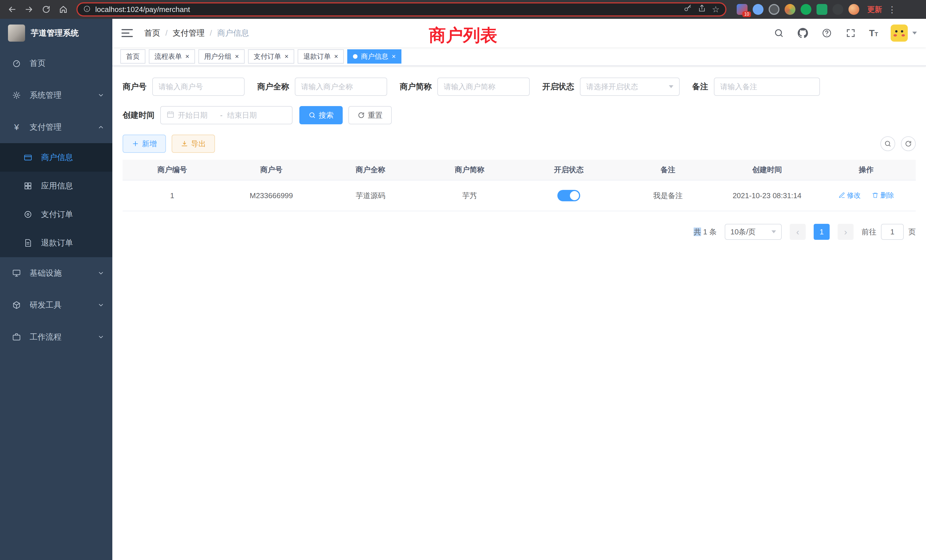 This screenshot has width=926, height=560. I want to click on key-icon, so click(688, 9).